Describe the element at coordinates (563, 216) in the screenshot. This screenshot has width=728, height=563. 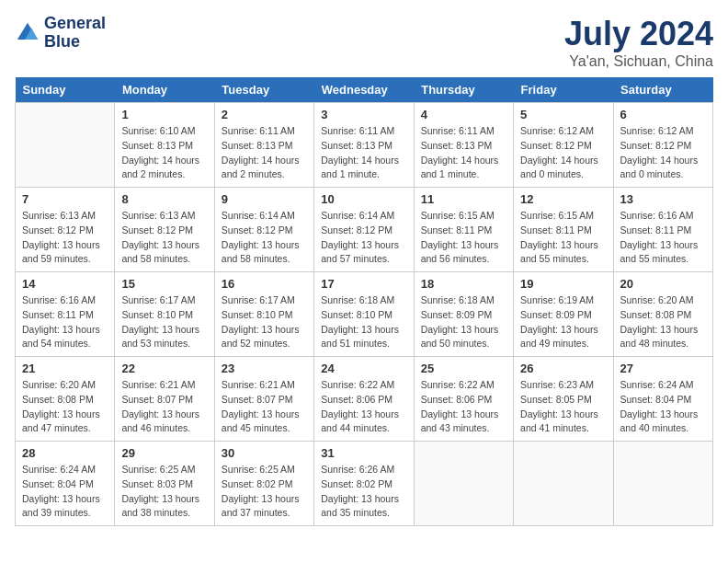
I see `sunrise-time: Sunrise: 6:15 AM` at that location.